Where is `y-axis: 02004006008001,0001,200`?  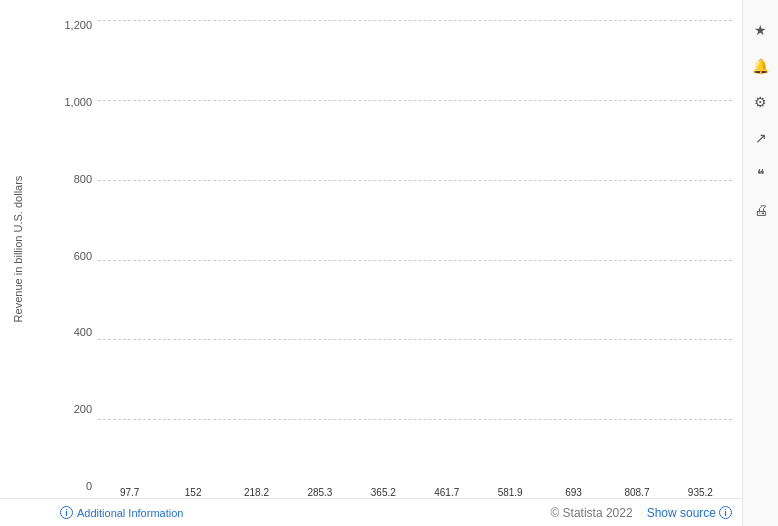 y-axis: 02004006008001,0001,200 is located at coordinates (79, 268).